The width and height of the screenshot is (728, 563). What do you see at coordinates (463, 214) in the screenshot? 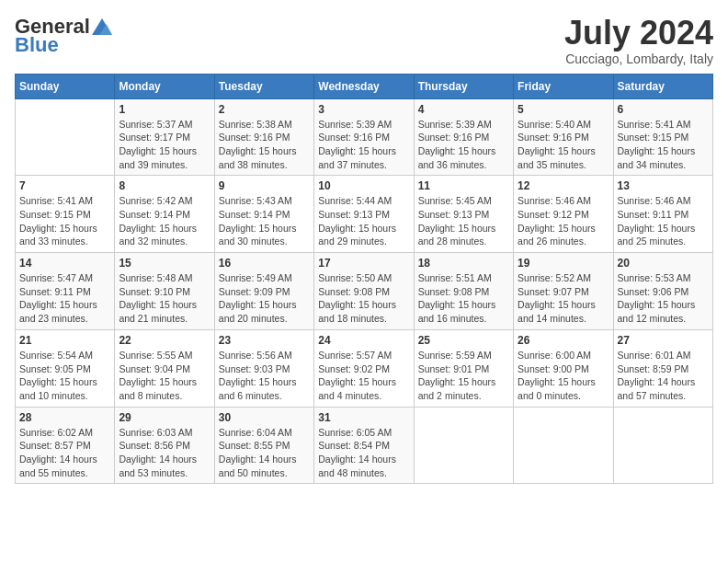
I see `calendar-cell: 11Sunrise: 5:45 AM Sunset: 9:13 PM Dayli…` at bounding box center [463, 214].